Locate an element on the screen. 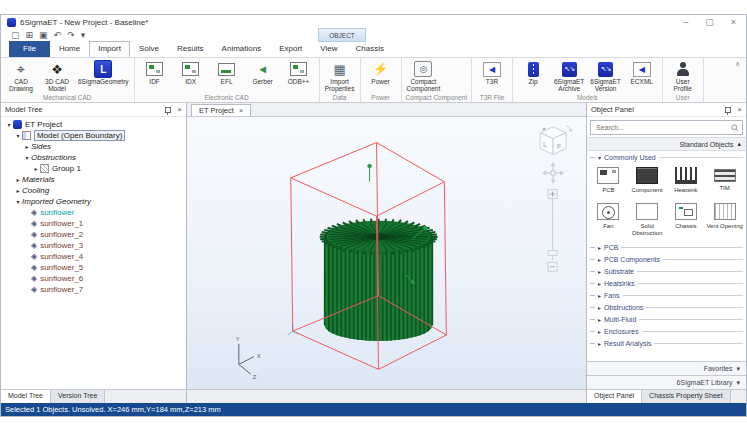 Image resolution: width=747 pixels, height=423 pixels. tab-solve: Solve is located at coordinates (149, 49).